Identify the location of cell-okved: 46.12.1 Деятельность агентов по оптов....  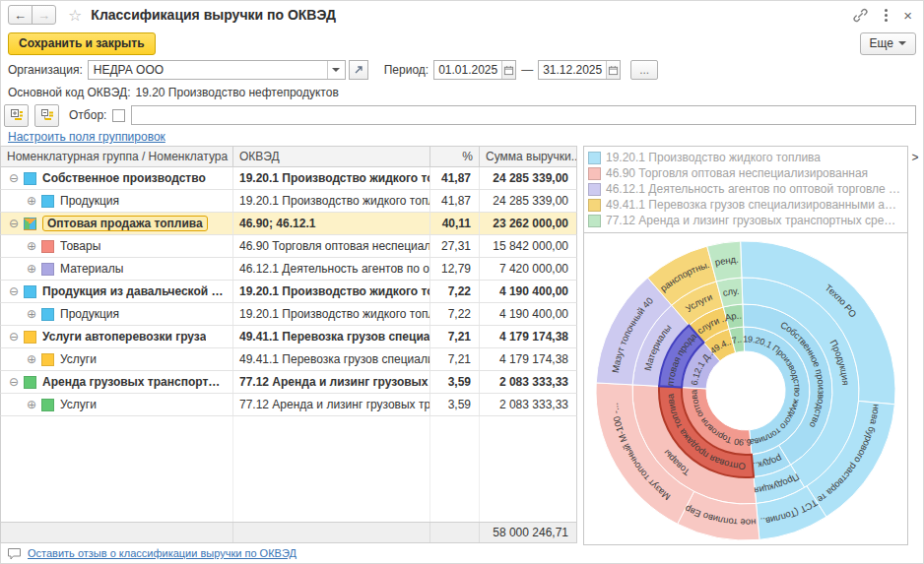
(332, 269).